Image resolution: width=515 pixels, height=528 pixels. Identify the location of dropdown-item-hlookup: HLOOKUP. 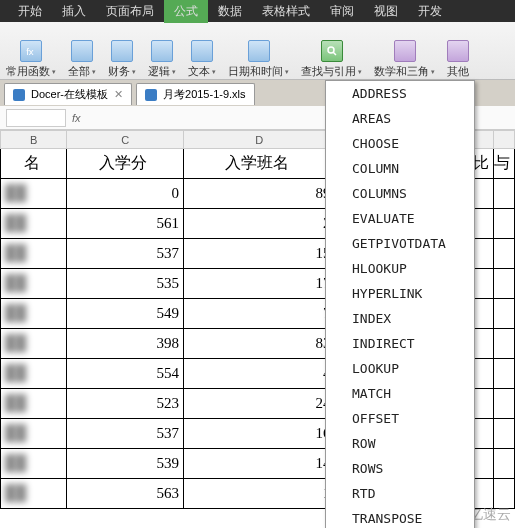
(400, 268).